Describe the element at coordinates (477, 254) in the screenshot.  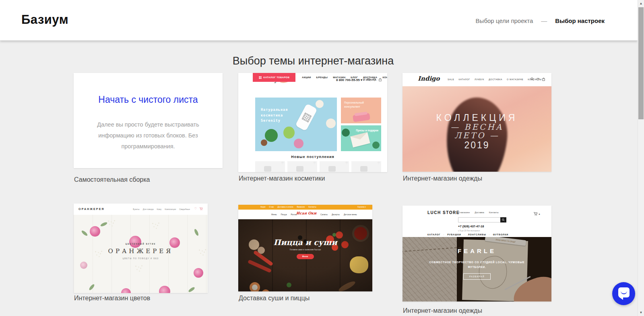
I see `theme-card-clothes-luch: LUCH STORE О магазине Доставка Контакты …` at that location.